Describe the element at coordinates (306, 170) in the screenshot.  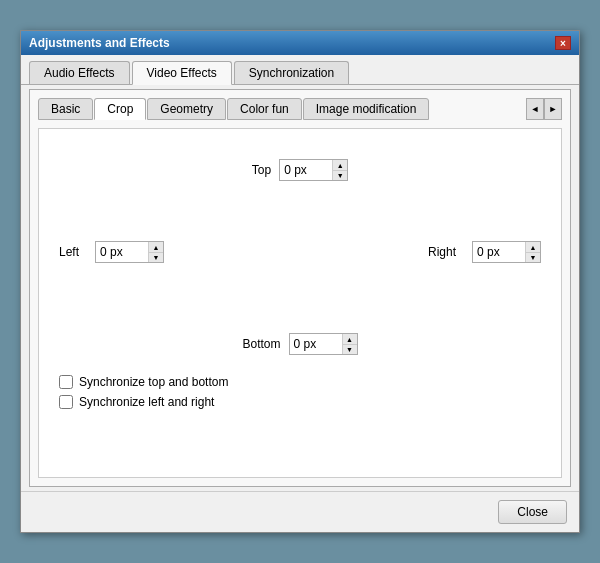
I see `top-input` at that location.